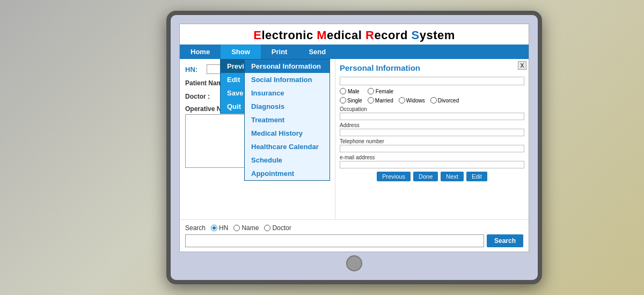 This screenshot has height=295, width=644. What do you see at coordinates (432, 176) in the screenshot?
I see `action-buttons: Previous Done Next Edit` at bounding box center [432, 176].